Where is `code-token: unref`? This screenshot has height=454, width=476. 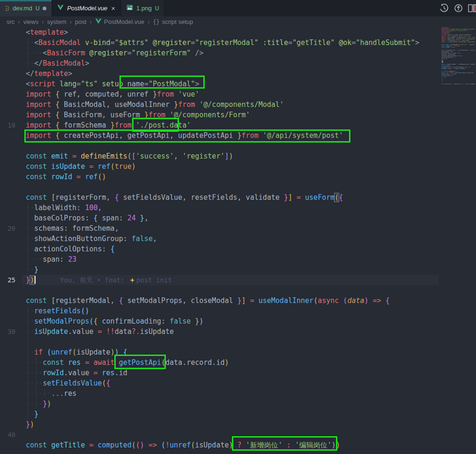 code-token: unref is located at coordinates (62, 352).